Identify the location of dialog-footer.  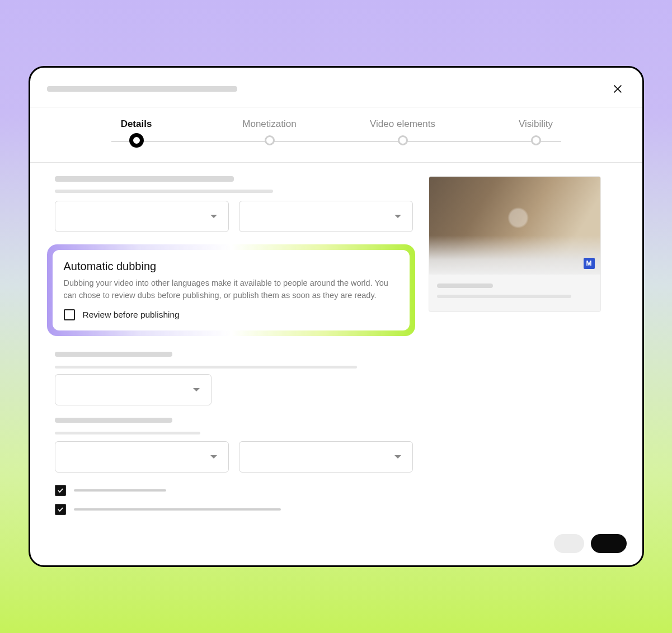
(590, 544).